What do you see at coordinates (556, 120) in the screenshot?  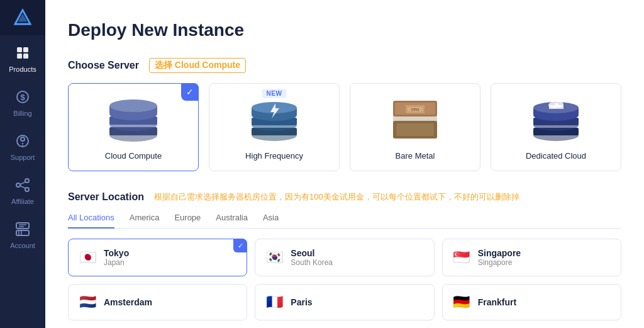 I see `dedicated-cloud-icon` at bounding box center [556, 120].